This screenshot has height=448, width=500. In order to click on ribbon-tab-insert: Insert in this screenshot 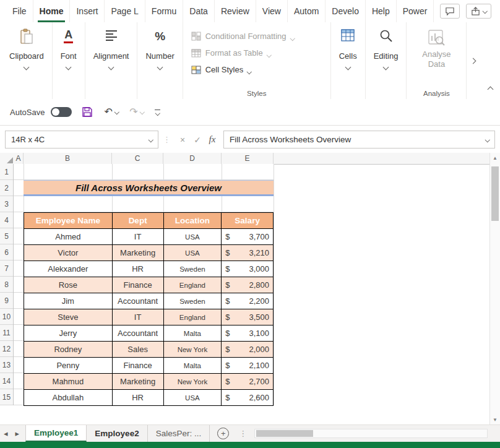, I will do `click(87, 11)`.